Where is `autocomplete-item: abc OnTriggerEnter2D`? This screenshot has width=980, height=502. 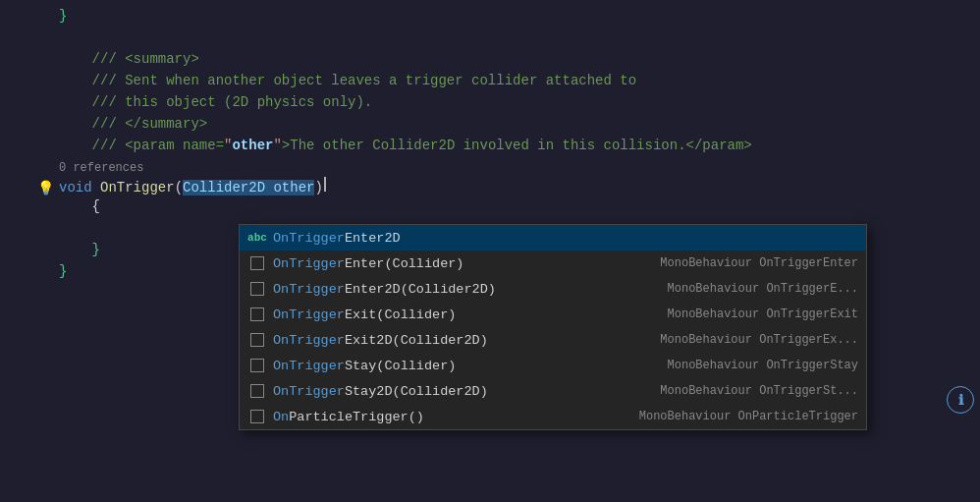 autocomplete-item: abc OnTriggerEnter2D is located at coordinates (553, 238).